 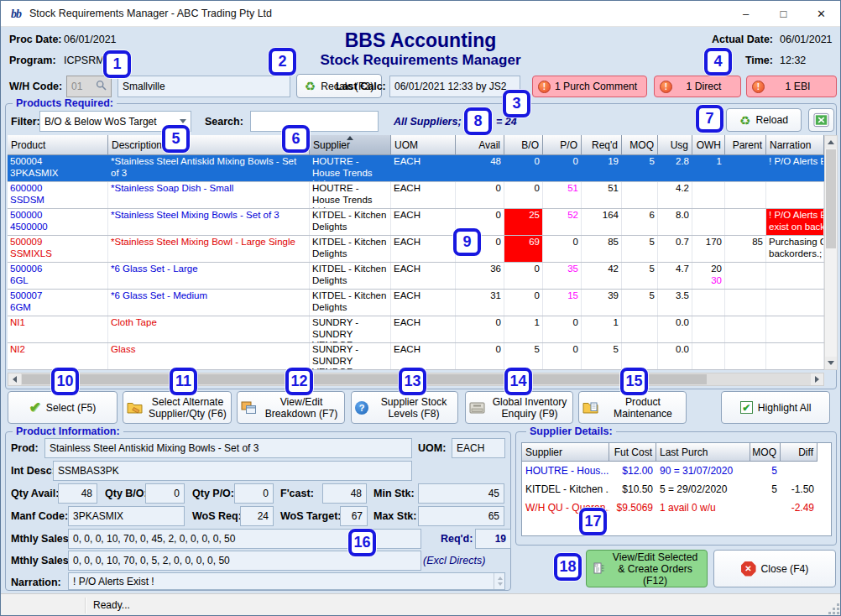 I want to click on supplier-column-header-diff: Diff, so click(x=799, y=452).